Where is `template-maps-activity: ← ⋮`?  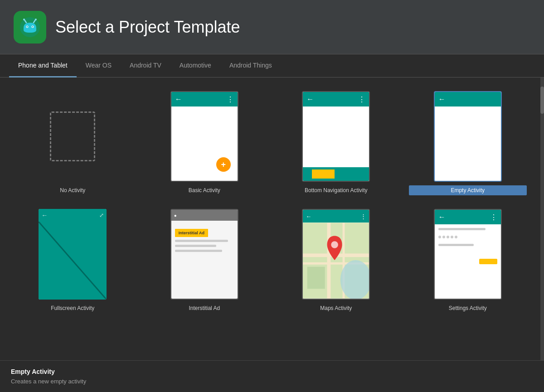
template-maps-activity: ← ⋮ is located at coordinates (336, 261).